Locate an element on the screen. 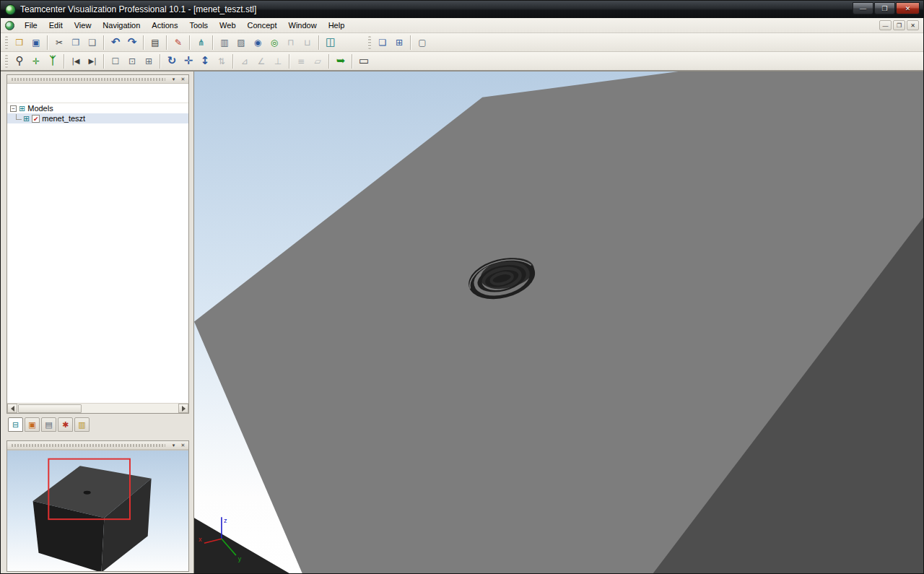  unlock-button: ⊔ is located at coordinates (308, 43).